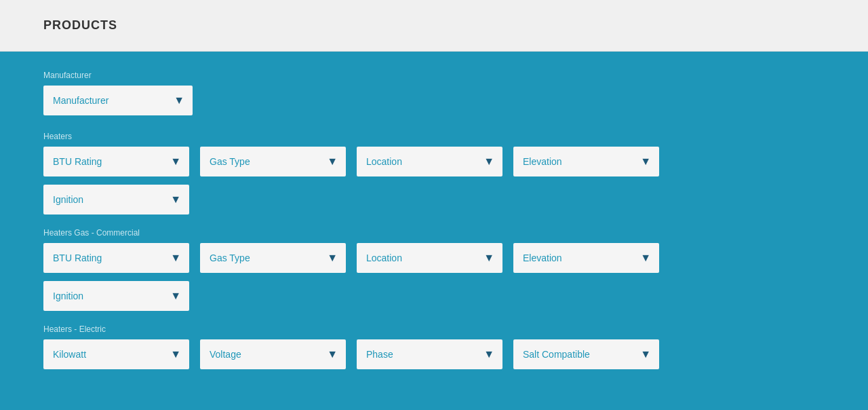 The width and height of the screenshot is (868, 410). What do you see at coordinates (434, 93) in the screenshot?
I see `manufacturer-section: Manufacturer Manufacturer ▼` at bounding box center [434, 93].